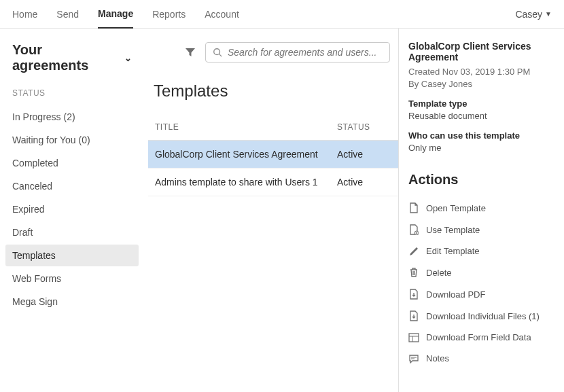  What do you see at coordinates (246, 127) in the screenshot?
I see `col-title-header: TITLE` at bounding box center [246, 127].